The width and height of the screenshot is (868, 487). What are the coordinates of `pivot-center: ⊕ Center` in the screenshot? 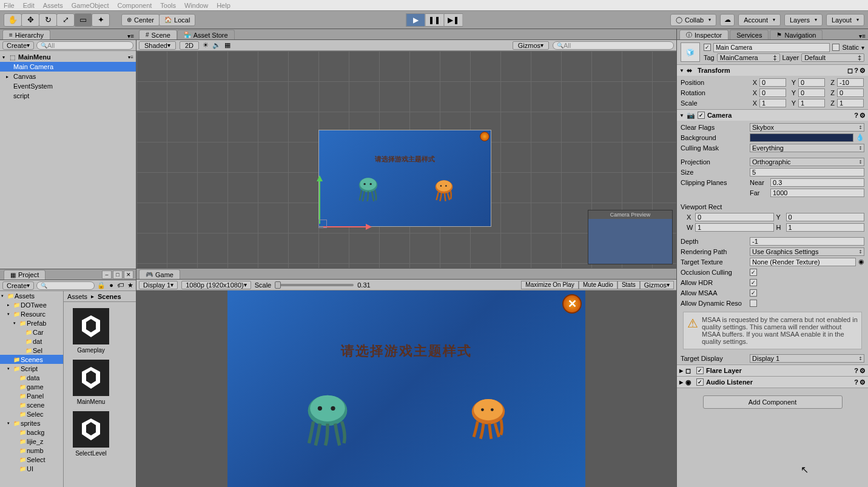 It's located at (141, 20).